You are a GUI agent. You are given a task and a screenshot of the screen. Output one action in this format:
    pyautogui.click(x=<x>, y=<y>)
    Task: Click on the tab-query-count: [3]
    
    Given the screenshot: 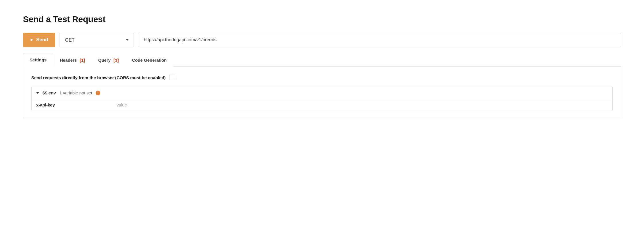 What is the action you would take?
    pyautogui.click(x=116, y=60)
    